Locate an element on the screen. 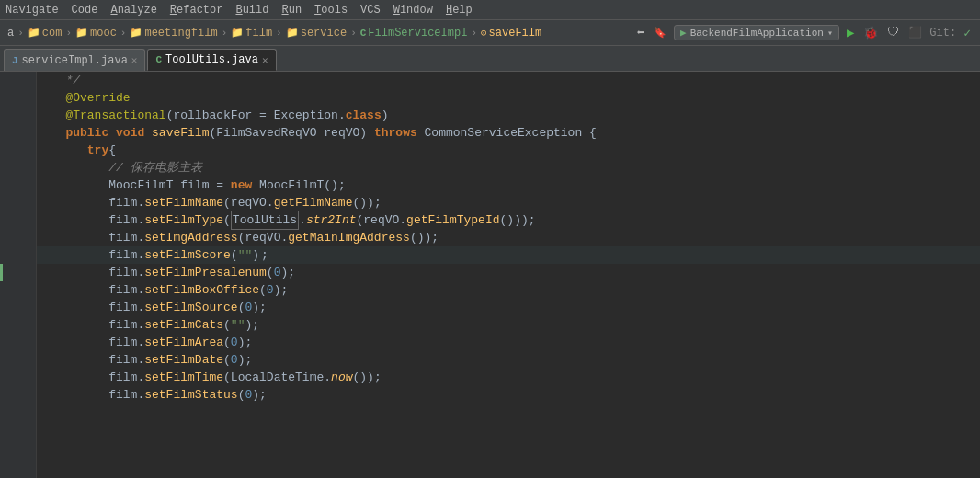  tab-toolutils-close: ✕ is located at coordinates (265, 61).